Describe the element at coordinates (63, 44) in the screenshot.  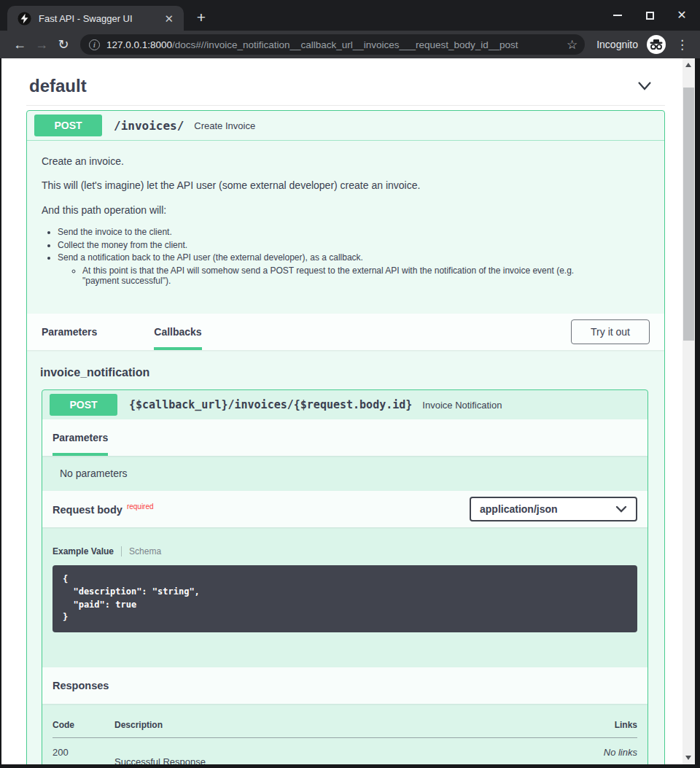
I see `reload-button: ↻` at that location.